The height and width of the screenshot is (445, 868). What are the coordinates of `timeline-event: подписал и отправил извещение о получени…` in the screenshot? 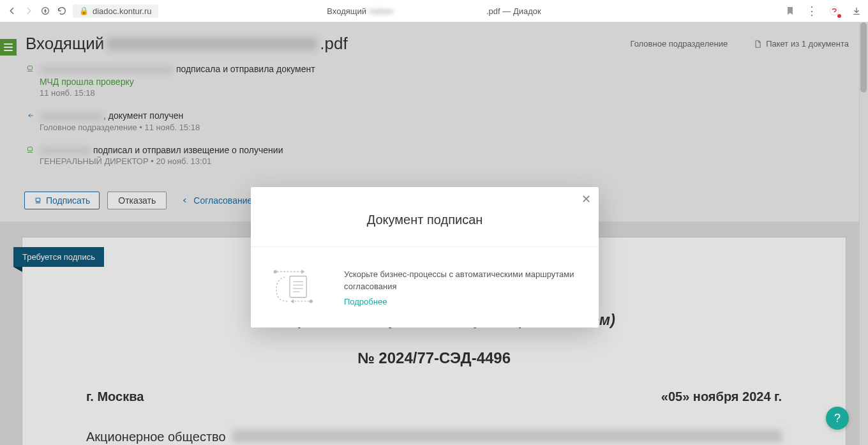 It's located at (437, 156).